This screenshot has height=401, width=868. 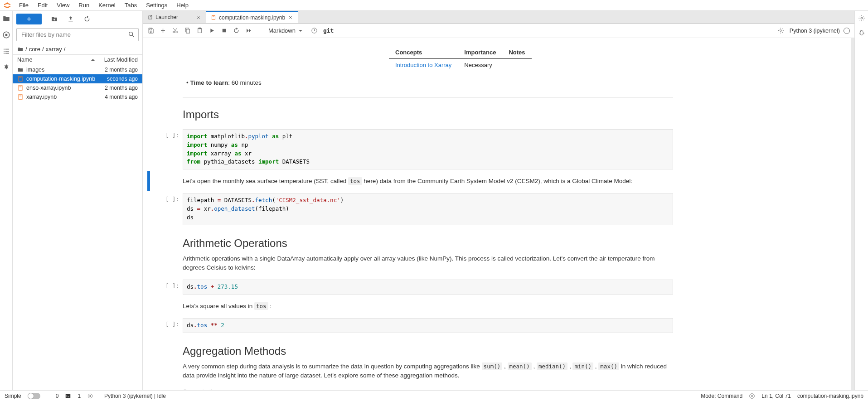 What do you see at coordinates (34, 396) in the screenshot?
I see `simple-mode-toggle` at bounding box center [34, 396].